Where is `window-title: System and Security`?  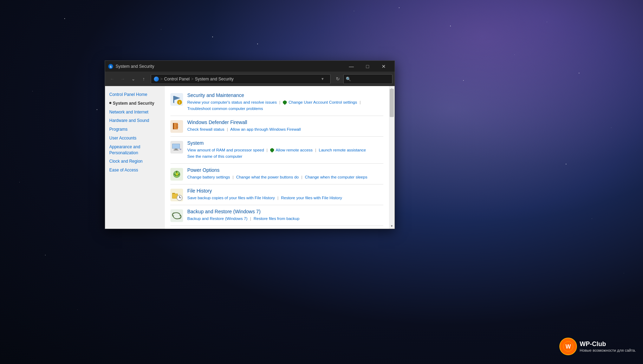
window-title: System and Security is located at coordinates (229, 66).